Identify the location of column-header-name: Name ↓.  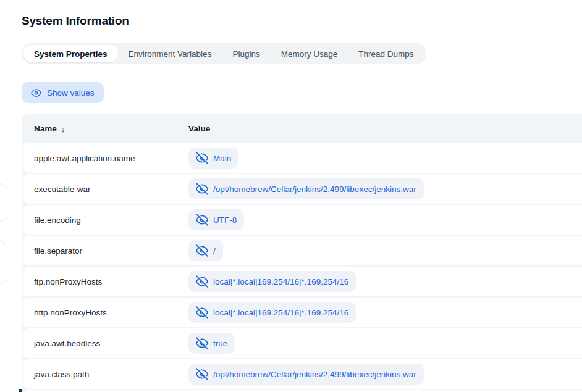
(106, 128).